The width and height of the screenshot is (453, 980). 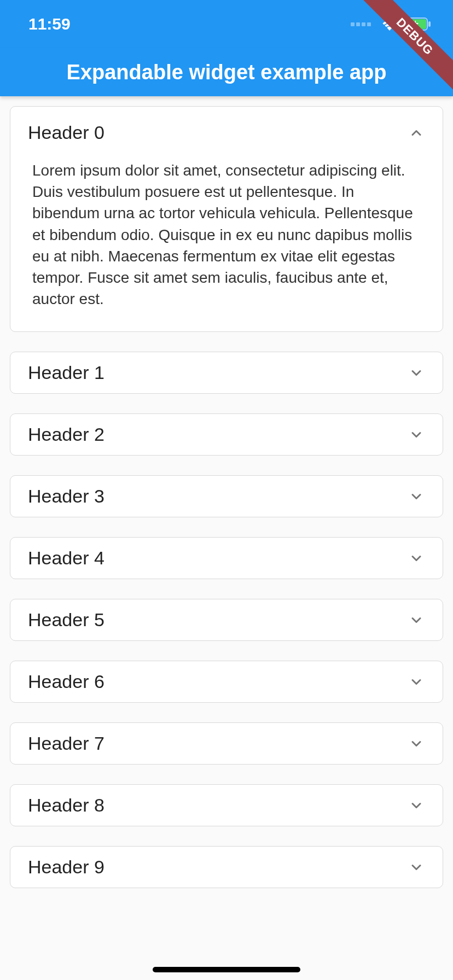 What do you see at coordinates (226, 970) in the screenshot?
I see `home-indicator` at bounding box center [226, 970].